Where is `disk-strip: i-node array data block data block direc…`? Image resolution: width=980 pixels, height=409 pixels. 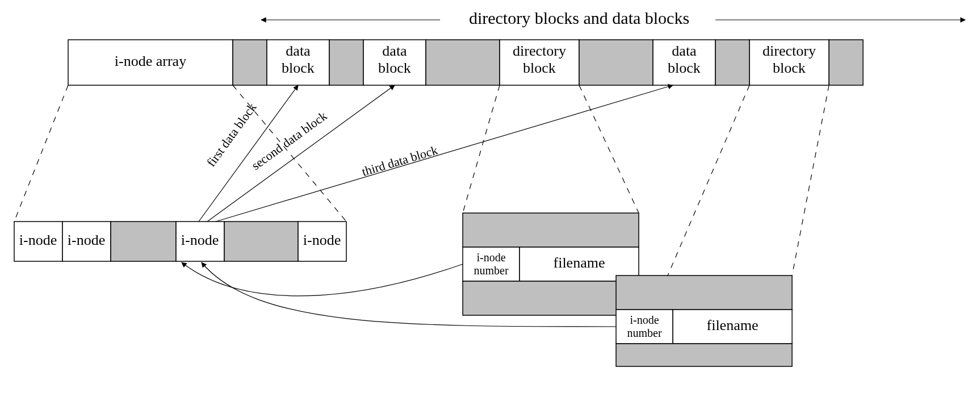 disk-strip: i-node array data block data block direc… is located at coordinates (466, 62).